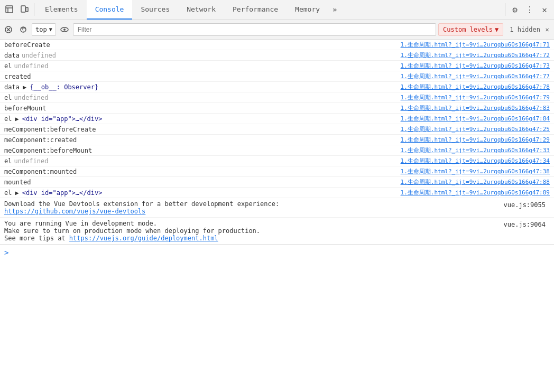  What do you see at coordinates (477, 76) in the screenshot?
I see `console-file-link: 1.生命周期.html?_ijt=9vi…2urqqbu60s166g47:77` at bounding box center [477, 76].